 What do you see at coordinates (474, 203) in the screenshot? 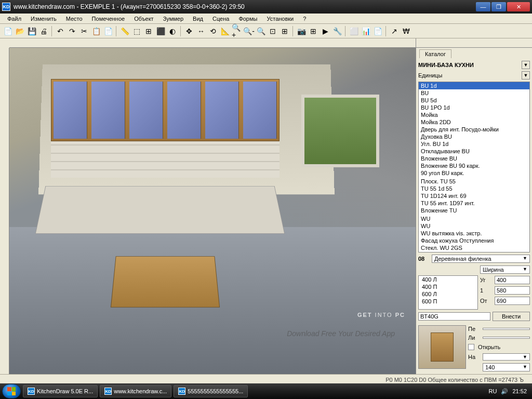
I see `list-item: TU 55 инт. 1D97 инт.` at bounding box center [474, 203].